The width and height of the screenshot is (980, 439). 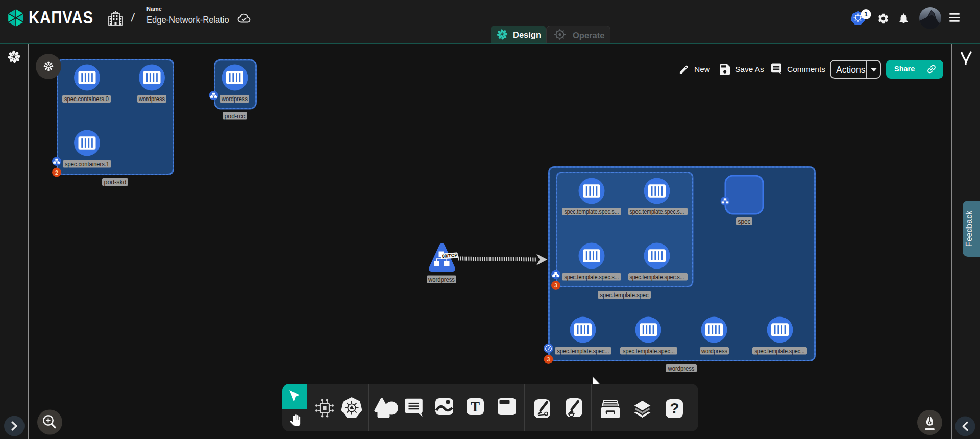 What do you see at coordinates (87, 164) in the screenshot?
I see `svg-text: spec.containers.1` at bounding box center [87, 164].